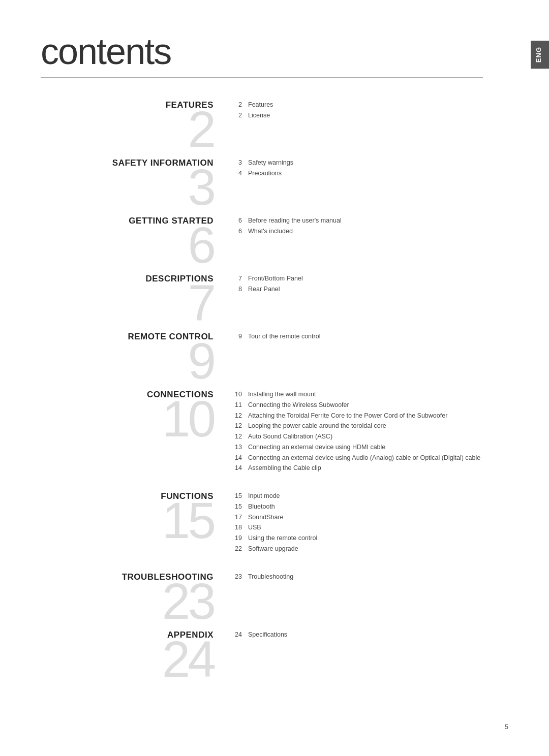  I want to click on entry-text-3-0: Front/Bottom Panel, so click(365, 278).